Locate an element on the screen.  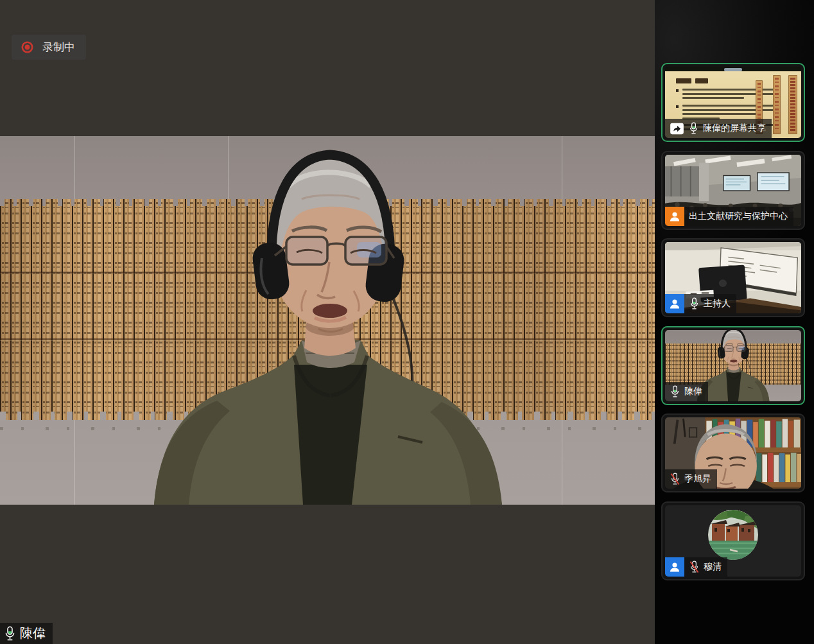
participant-tile-classroom: 出土文献研究与保护中心 is located at coordinates (733, 190).